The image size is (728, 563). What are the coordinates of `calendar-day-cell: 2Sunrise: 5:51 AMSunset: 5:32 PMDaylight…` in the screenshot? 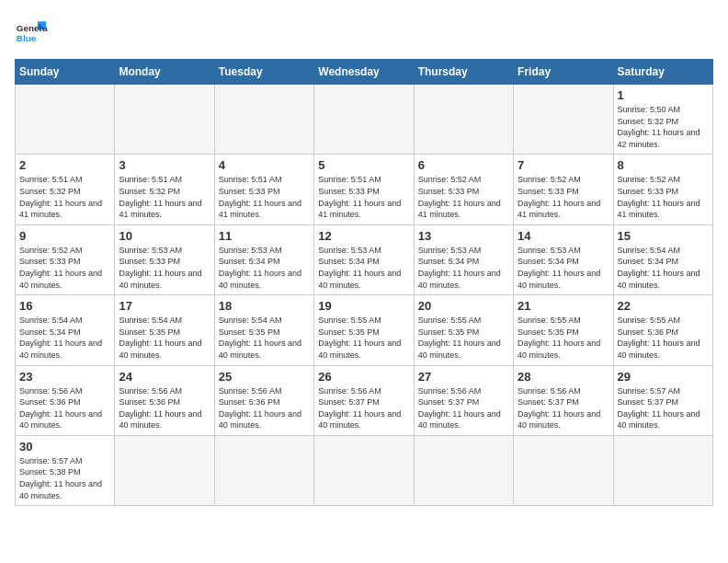 It's located at (65, 190).